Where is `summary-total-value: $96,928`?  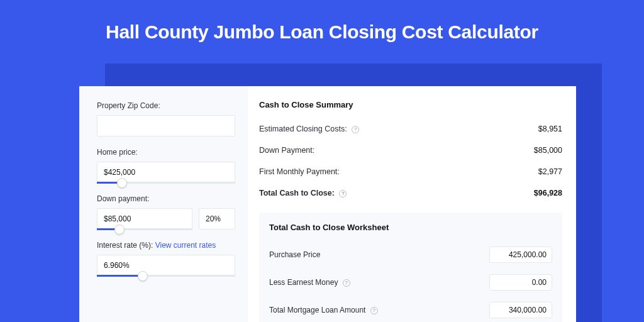
summary-total-value: $96,928 is located at coordinates (548, 193).